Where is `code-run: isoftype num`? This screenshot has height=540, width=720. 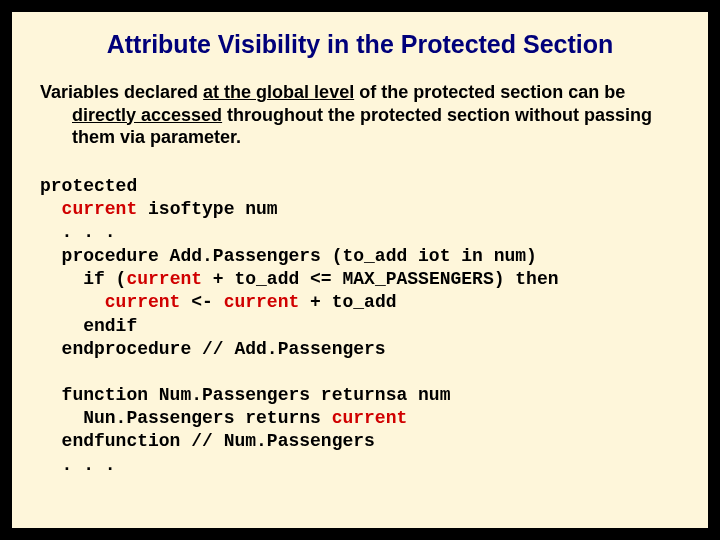 code-run: isoftype num is located at coordinates (207, 209).